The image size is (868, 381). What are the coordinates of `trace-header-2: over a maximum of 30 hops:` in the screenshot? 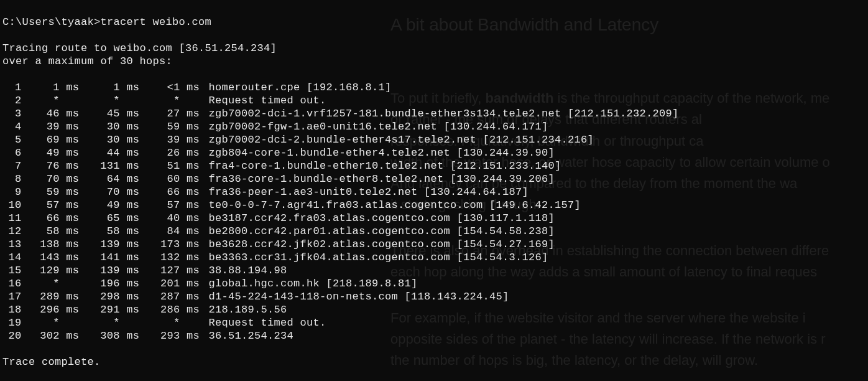 It's located at (87, 61).